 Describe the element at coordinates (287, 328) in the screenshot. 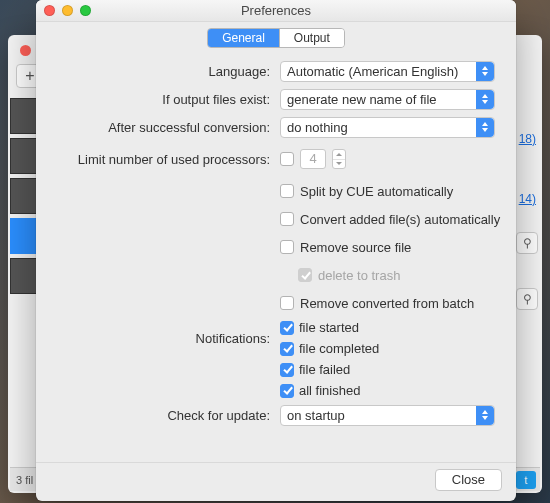

I see `notif-started-checkbox` at that location.